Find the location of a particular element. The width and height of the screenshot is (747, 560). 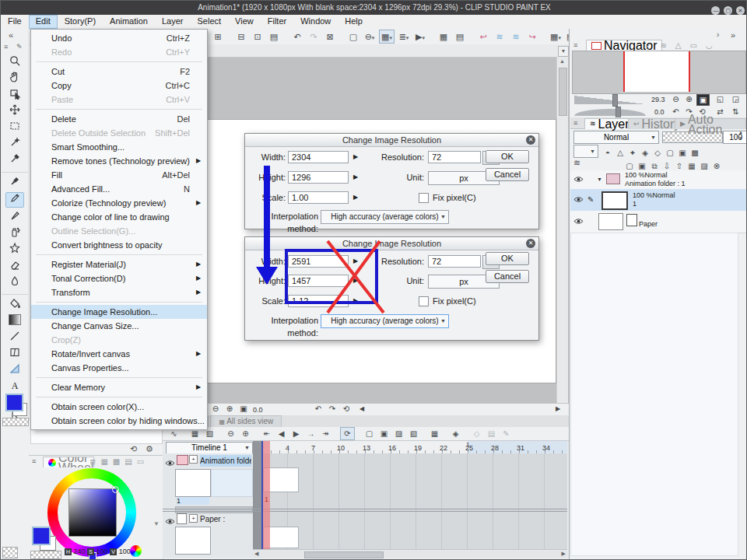

screen-view-icon: ⊡ is located at coordinates (258, 37).